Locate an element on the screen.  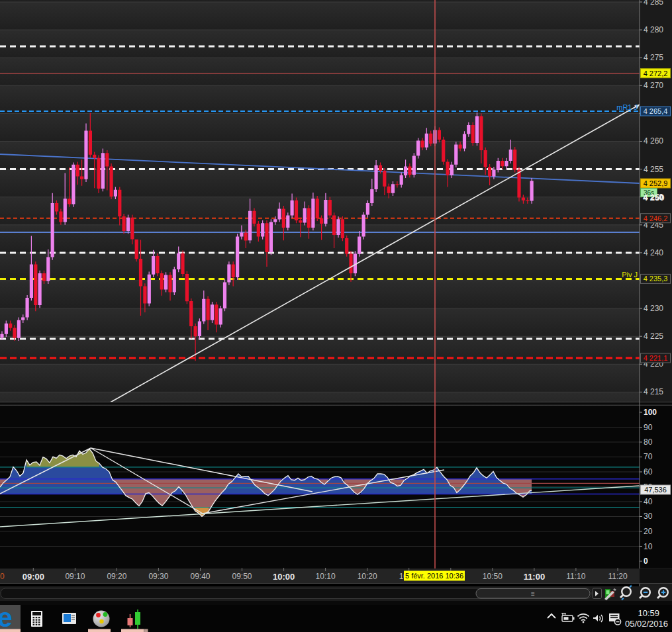
svg-text: 10:00 is located at coordinates (283, 577).